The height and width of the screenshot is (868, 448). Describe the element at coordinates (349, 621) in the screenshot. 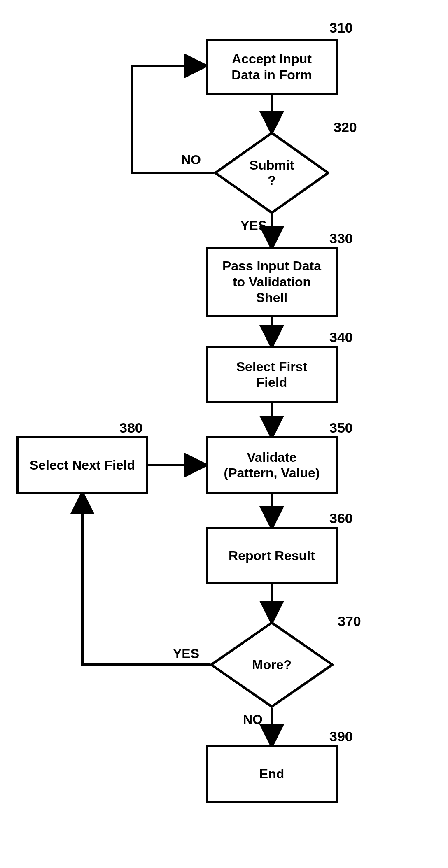

I see `node-370-number: 370` at that location.